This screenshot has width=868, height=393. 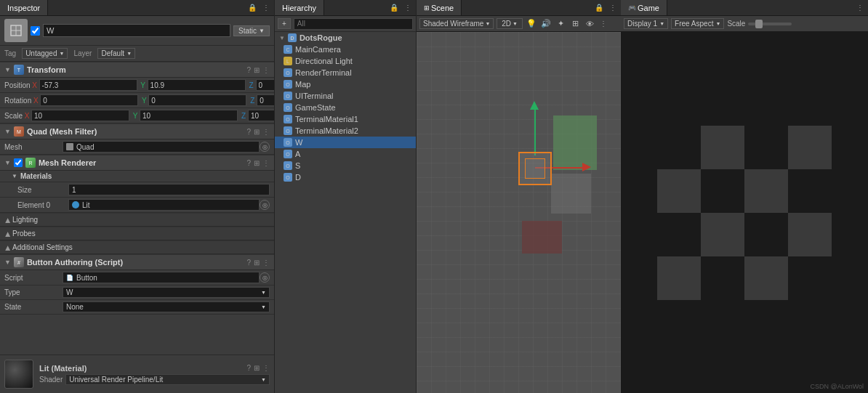 What do you see at coordinates (345, 119) in the screenshot?
I see `hierarchy-item-terminalmaterial1: O TerminalMaterial1` at bounding box center [345, 119].